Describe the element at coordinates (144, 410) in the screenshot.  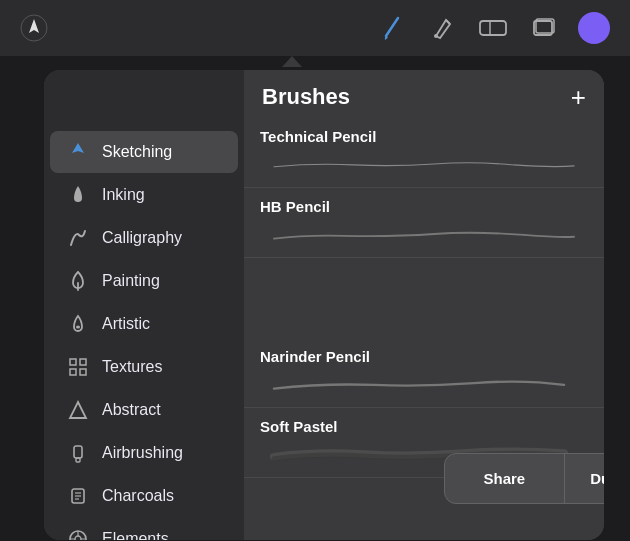
I see `sidebar-item-abstract: Abstract` at that location.